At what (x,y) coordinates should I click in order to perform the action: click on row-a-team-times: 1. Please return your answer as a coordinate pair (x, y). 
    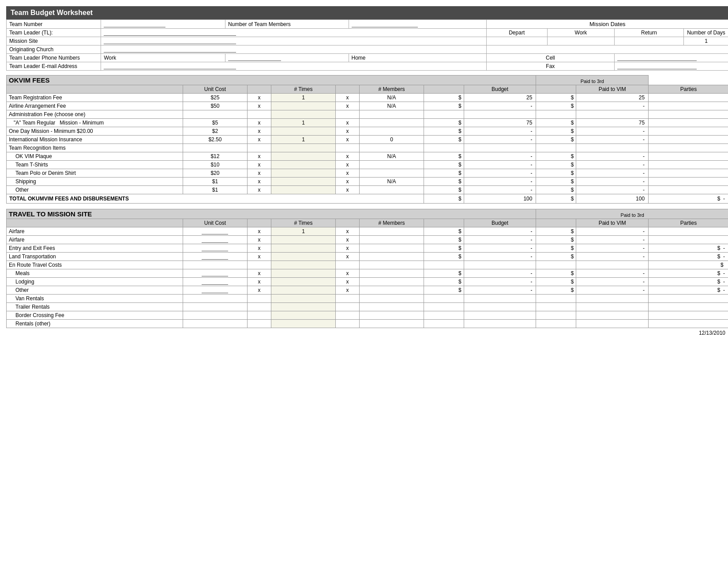
    Looking at the image, I should click on (304, 123).